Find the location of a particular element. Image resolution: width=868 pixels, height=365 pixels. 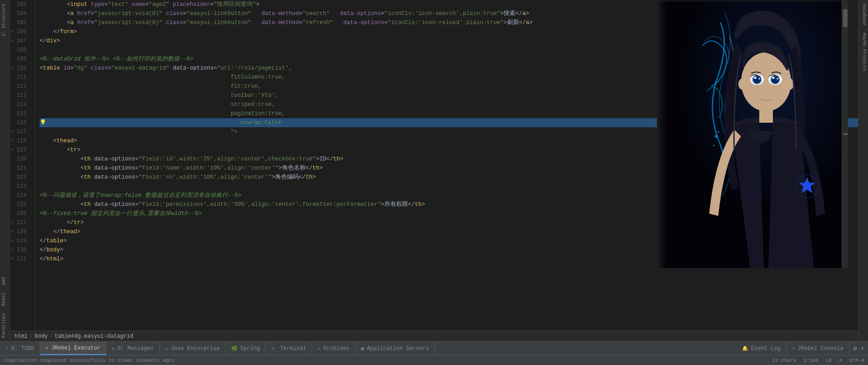

code-line-103: <input type="text" name="age2" placehold… is located at coordinates (449, 5).